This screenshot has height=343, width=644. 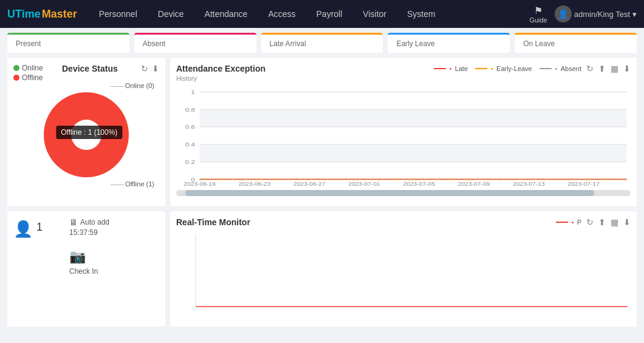 What do you see at coordinates (43, 15) in the screenshot?
I see `logo: UTime Master` at bounding box center [43, 15].